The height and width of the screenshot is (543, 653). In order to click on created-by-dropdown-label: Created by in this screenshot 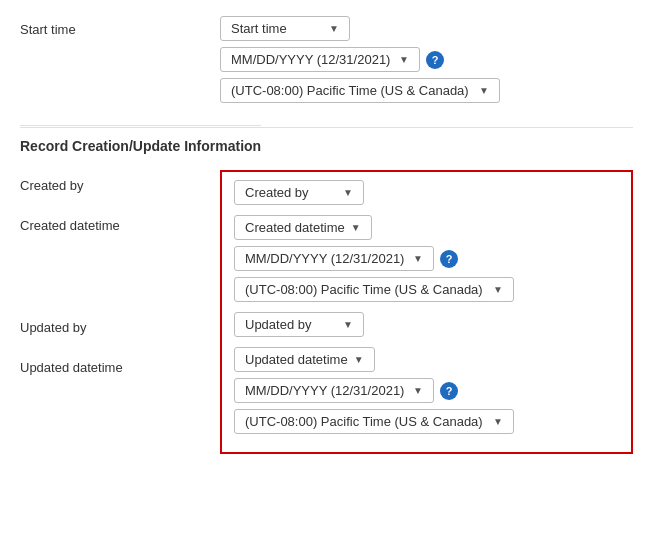, I will do `click(277, 192)`.